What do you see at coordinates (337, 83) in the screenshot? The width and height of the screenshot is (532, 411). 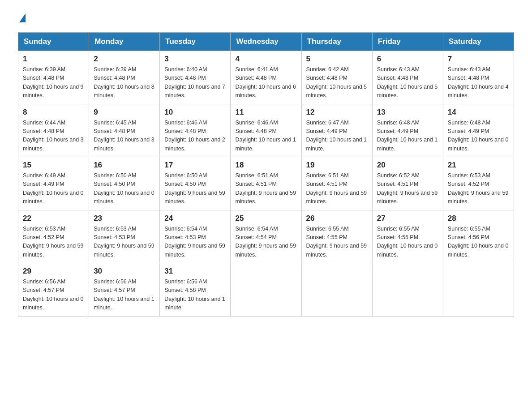 I see `day-info: Sunrise: 6:42 AM Sunset: 4:48 PM Dayligh…` at bounding box center [337, 83].